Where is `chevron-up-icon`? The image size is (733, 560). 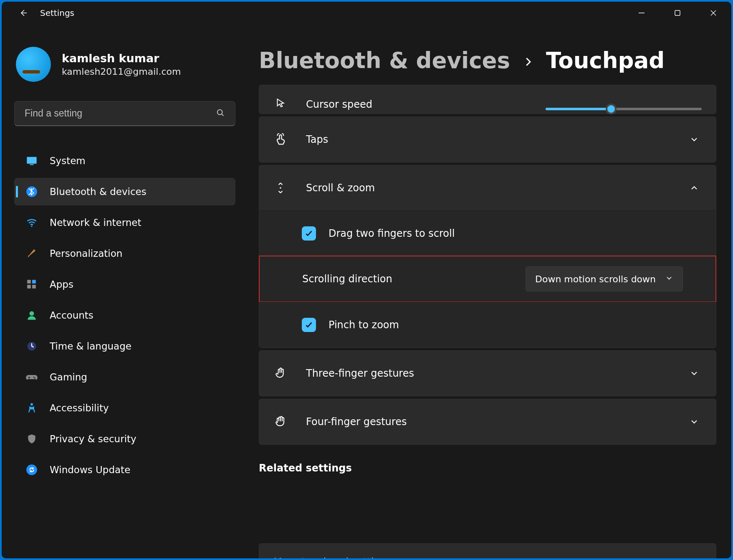
chevron-up-icon is located at coordinates (694, 188).